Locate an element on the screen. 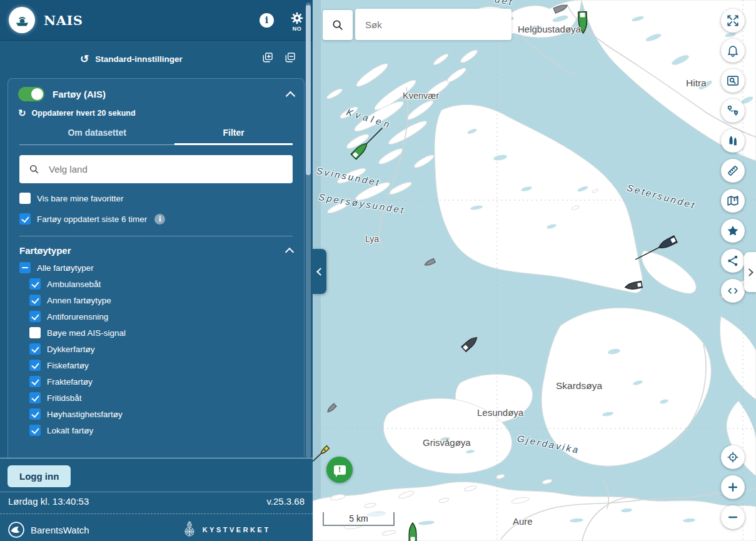 The height and width of the screenshot is (541, 756). vessels-button is located at coordinates (733, 141).